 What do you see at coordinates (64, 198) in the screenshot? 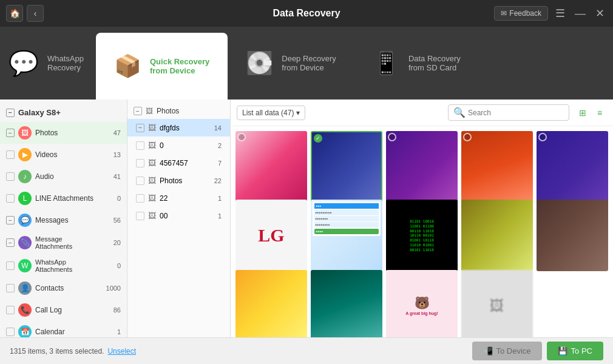
I see `line-label: LINE Attachments` at bounding box center [64, 198].